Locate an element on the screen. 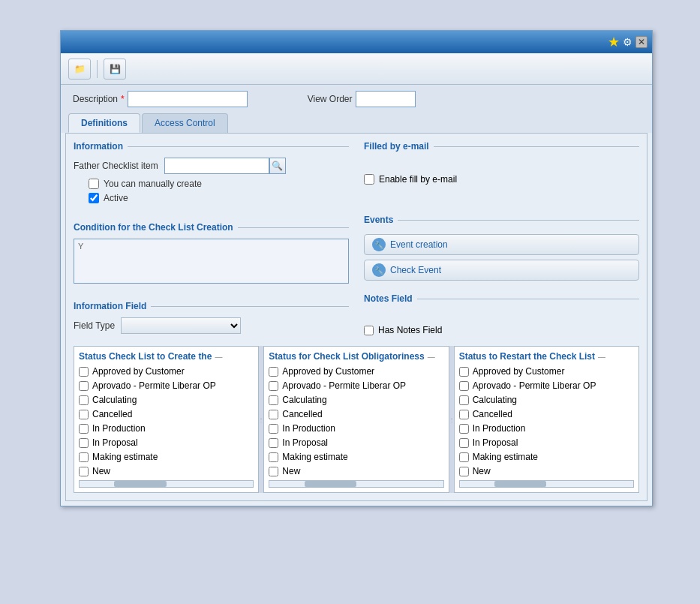 The width and height of the screenshot is (700, 604). condition-header: Condition for the Check List Creation is located at coordinates (212, 227).